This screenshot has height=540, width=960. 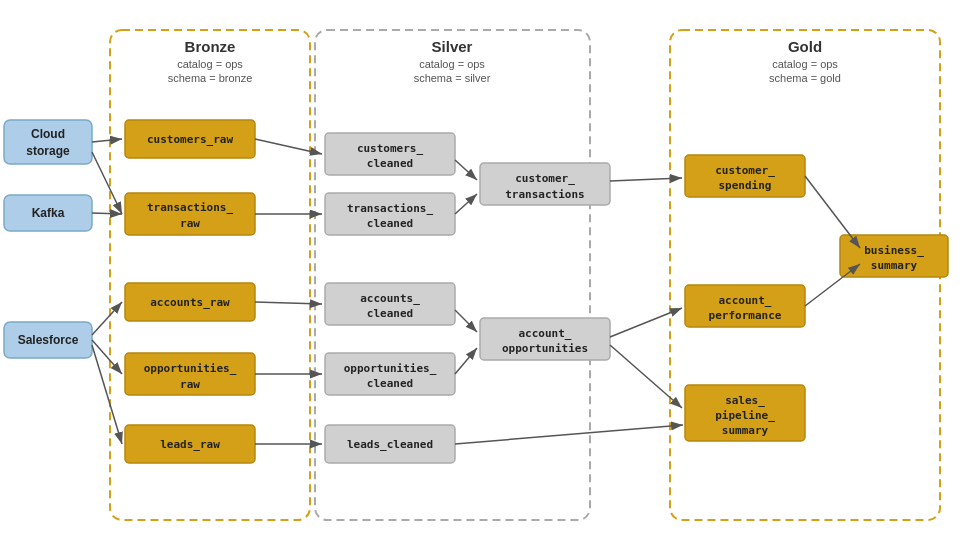 What do you see at coordinates (894, 266) in the screenshot?
I see `node-business-summary-label2: summary` at bounding box center [894, 266].